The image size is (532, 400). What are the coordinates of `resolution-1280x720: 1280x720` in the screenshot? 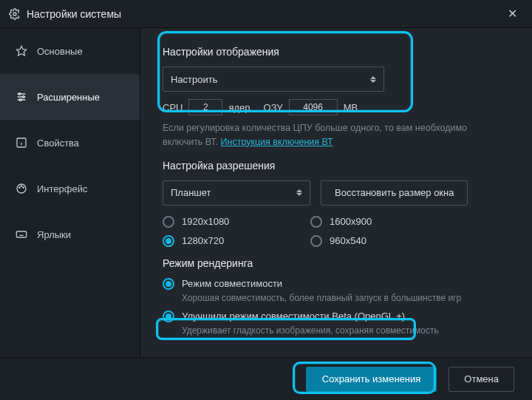 It's located at (214, 241).